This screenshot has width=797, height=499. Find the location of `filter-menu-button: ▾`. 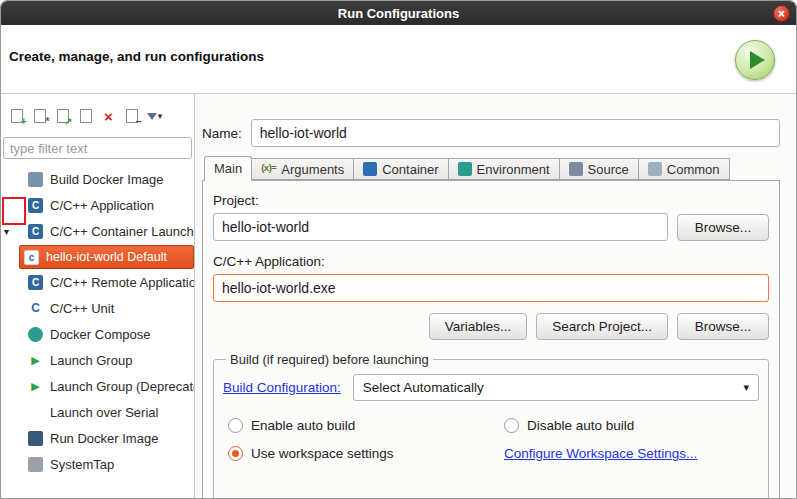

filter-menu-button: ▾ is located at coordinates (154, 116).